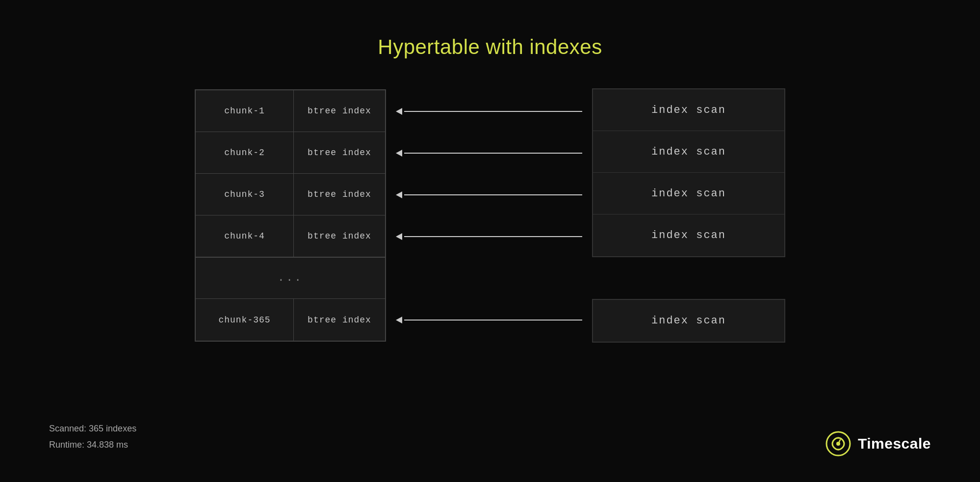 The image size is (980, 482). Describe the element at coordinates (245, 153) in the screenshot. I see `chunk-2-label: chunk-2` at that location.